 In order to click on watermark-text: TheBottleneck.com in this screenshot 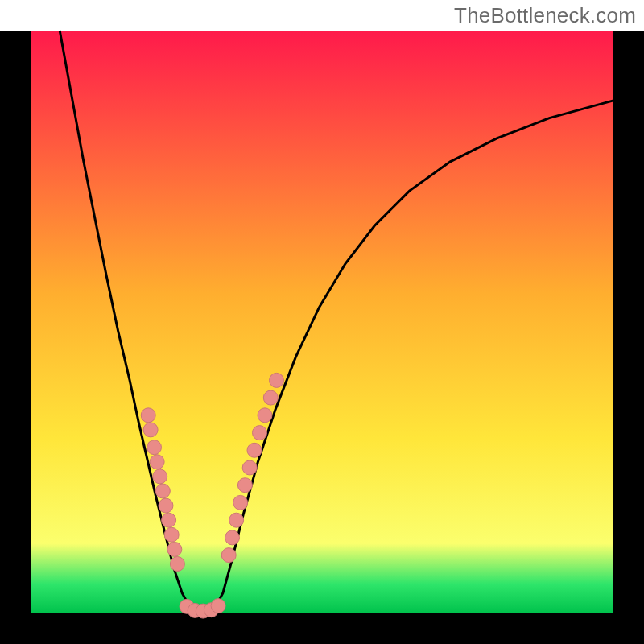, I will do `click(545, 16)`.